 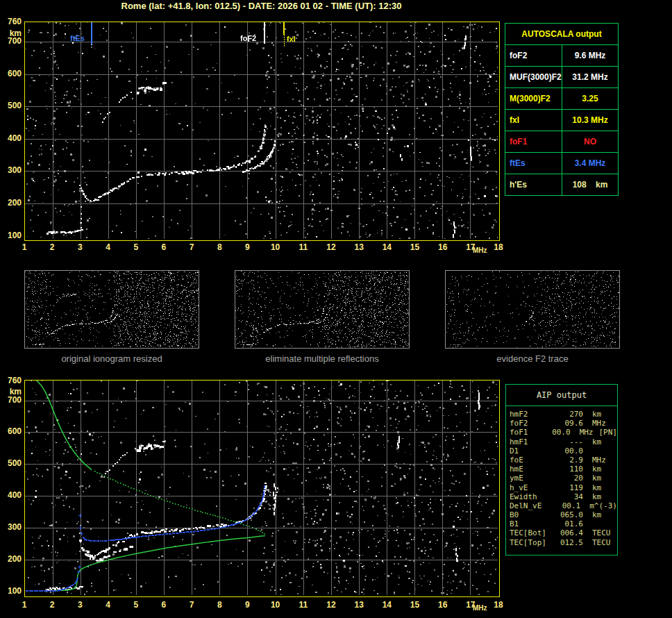 I want to click on aip-row: B0065.0km, so click(x=564, y=515).